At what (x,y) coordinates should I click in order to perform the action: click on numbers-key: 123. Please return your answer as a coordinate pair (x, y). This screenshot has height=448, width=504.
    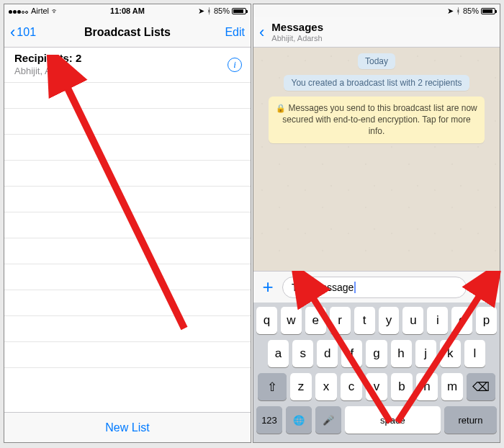
    Looking at the image, I should click on (269, 420).